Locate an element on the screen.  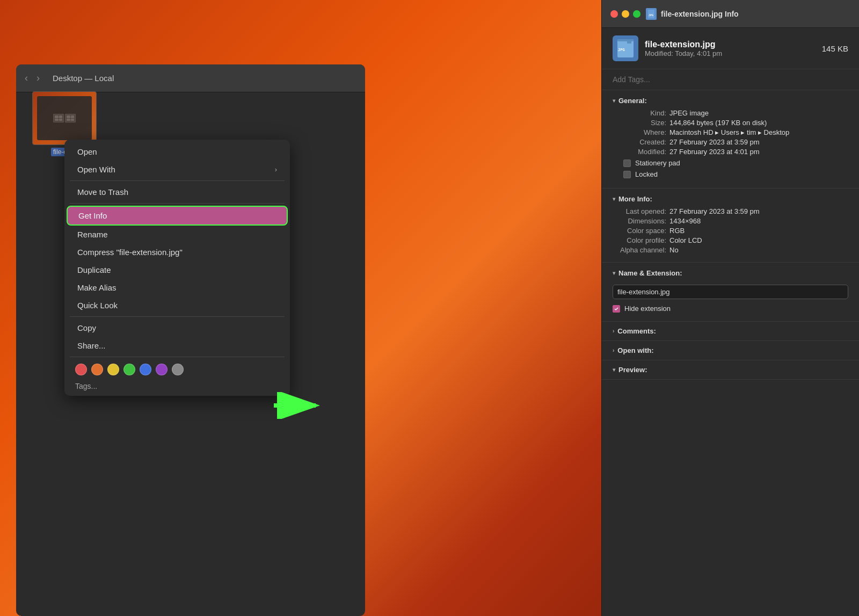
dimensions-row: Dimensions: 1434×968 is located at coordinates (730, 221).